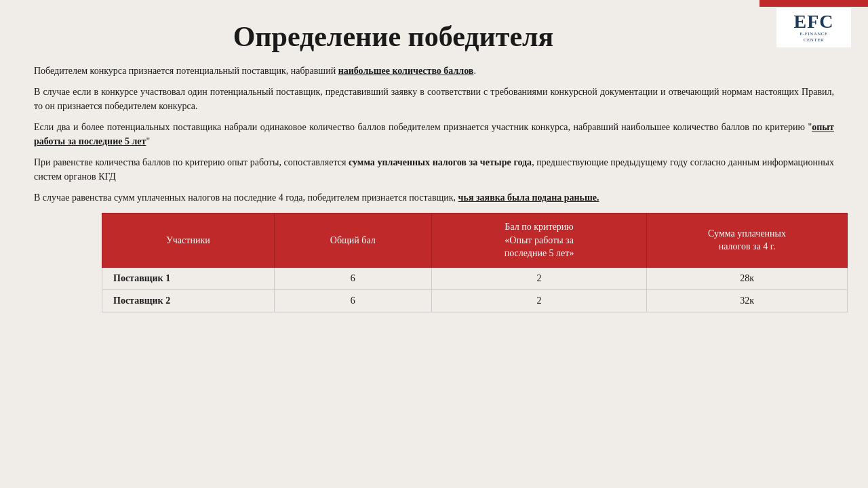  I want to click on logo-subtitle-line1: E-FINANCE, so click(814, 34).